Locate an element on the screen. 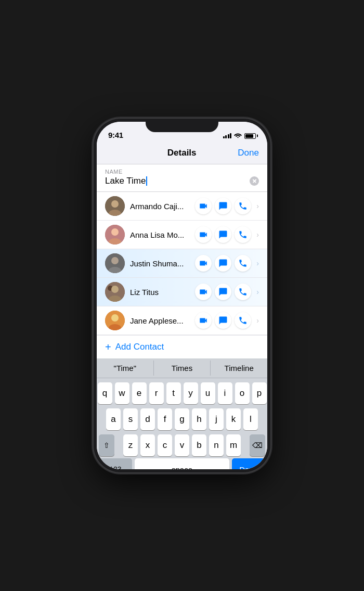 The width and height of the screenshot is (364, 591). key-g: g is located at coordinates (182, 419).